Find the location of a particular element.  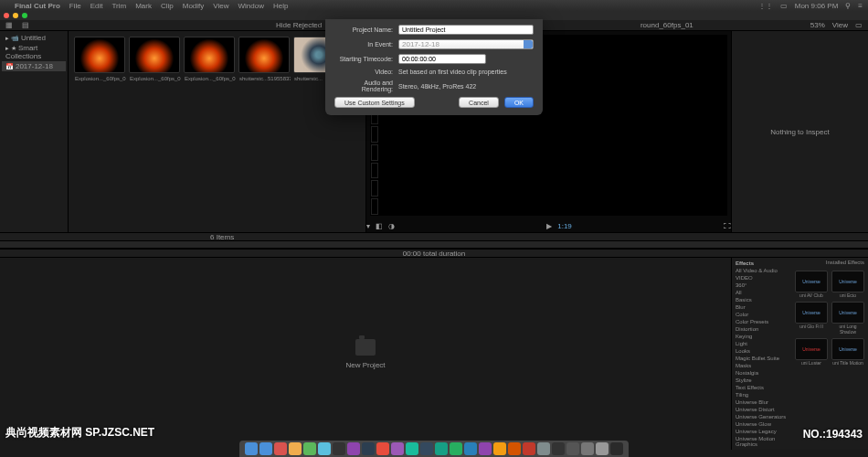

effect-category: Universe Motion Graphics is located at coordinates (762, 441).